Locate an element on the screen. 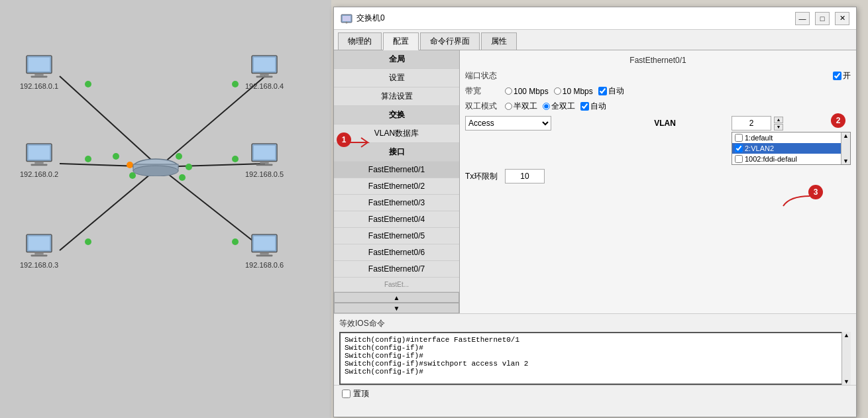  vlan-list: 1:default 2:VLAN2 1002:fddi-defaul is located at coordinates (791, 148).